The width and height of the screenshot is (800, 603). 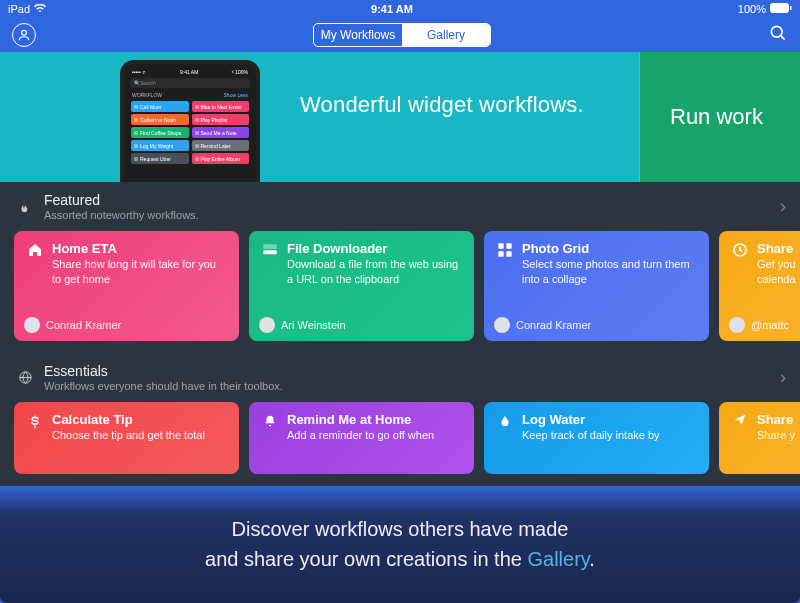 I want to click on author-label: @mattc, so click(x=770, y=325).